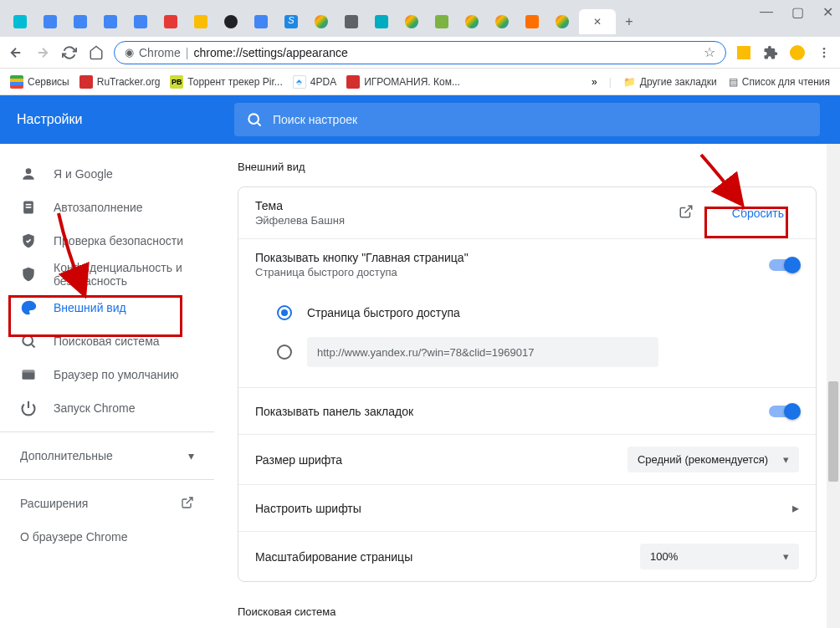 Image resolution: width=840 pixels, height=628 pixels. I want to click on theme-row: Тема Эйфелева Башня Сбросить, so click(527, 212).